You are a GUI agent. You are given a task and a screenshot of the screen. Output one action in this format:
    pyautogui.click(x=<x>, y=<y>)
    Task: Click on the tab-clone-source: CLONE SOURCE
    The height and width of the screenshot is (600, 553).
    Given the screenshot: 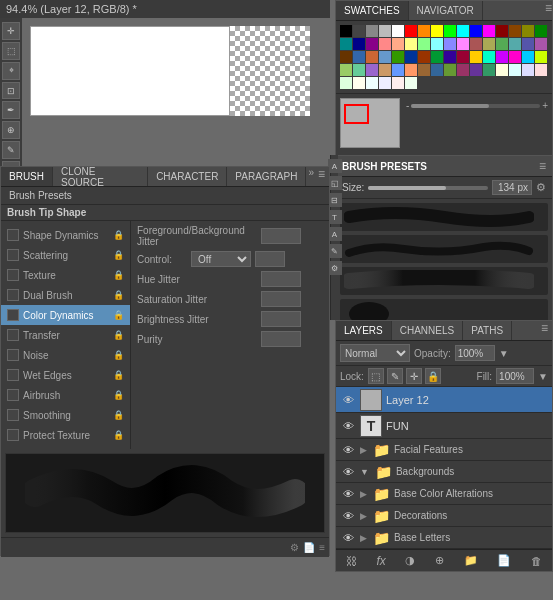 What is the action you would take?
    pyautogui.click(x=100, y=176)
    